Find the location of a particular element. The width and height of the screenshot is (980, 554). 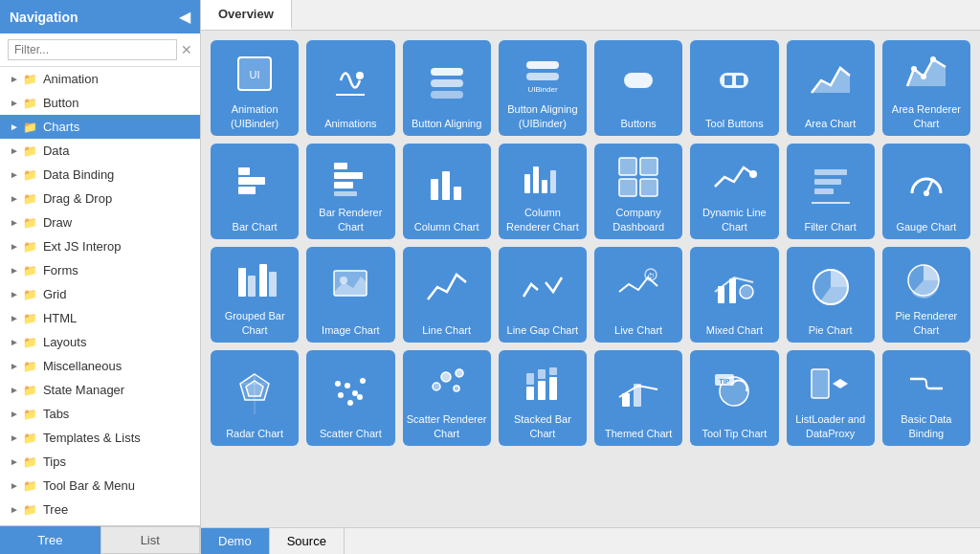

chart-item-column-renderer-chart: Column Renderer Chart is located at coordinates (543, 191).